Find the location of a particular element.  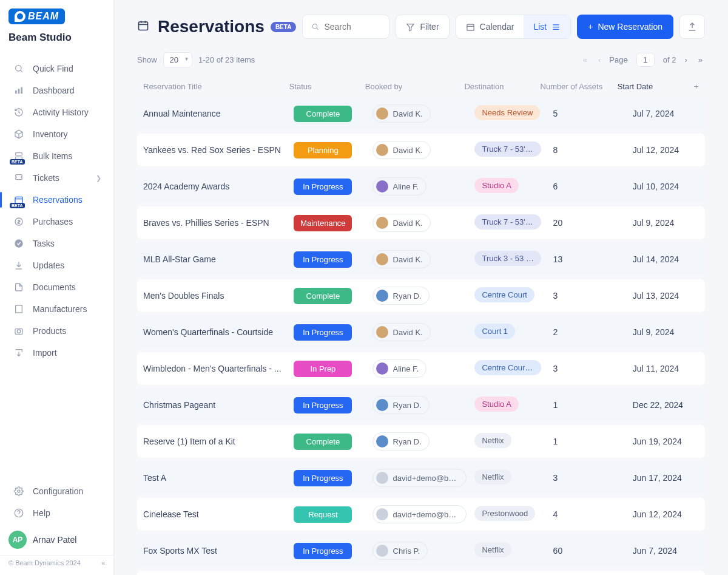

cell-date: Jul 9, 2024 is located at coordinates (669, 223).